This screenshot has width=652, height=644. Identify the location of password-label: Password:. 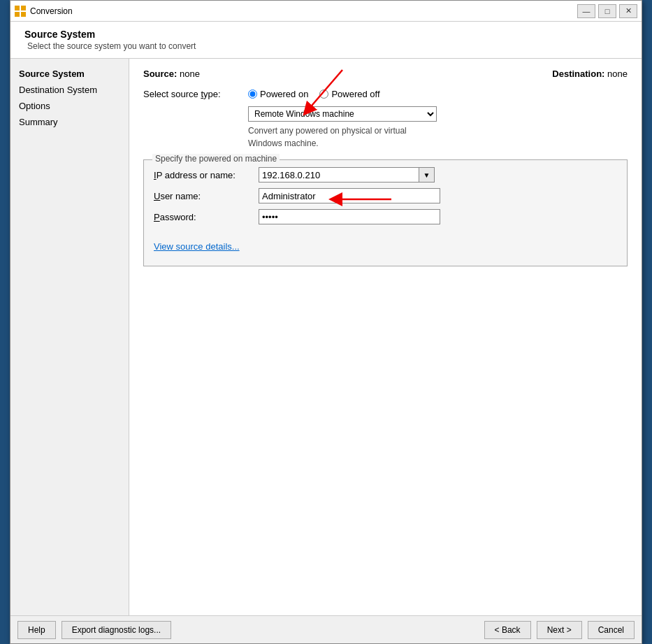
(206, 217).